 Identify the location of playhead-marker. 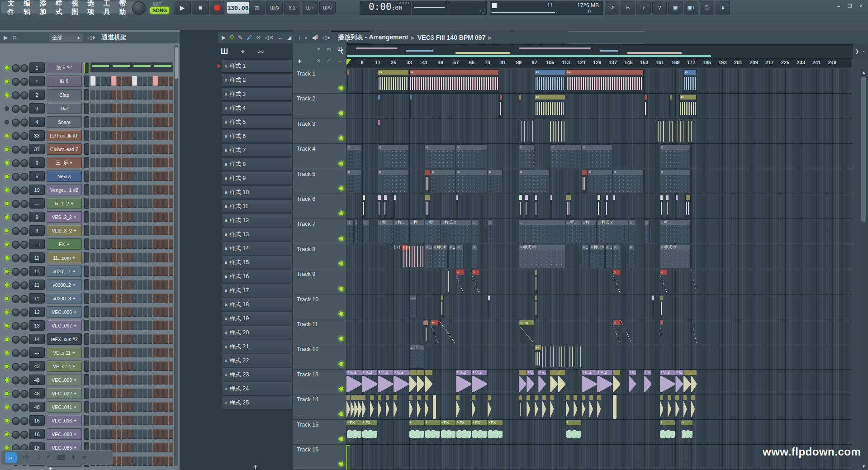
(349, 62).